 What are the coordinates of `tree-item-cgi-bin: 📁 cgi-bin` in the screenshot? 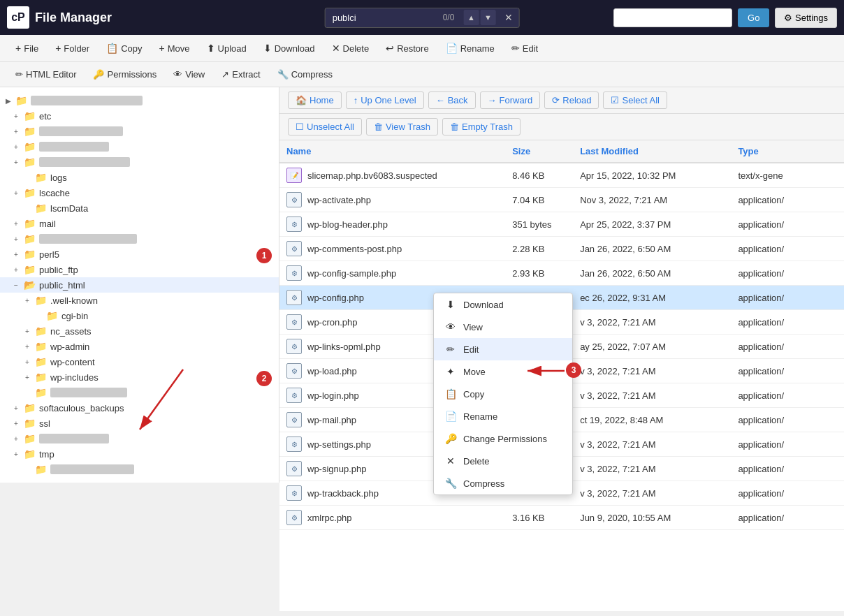 It's located at (140, 316).